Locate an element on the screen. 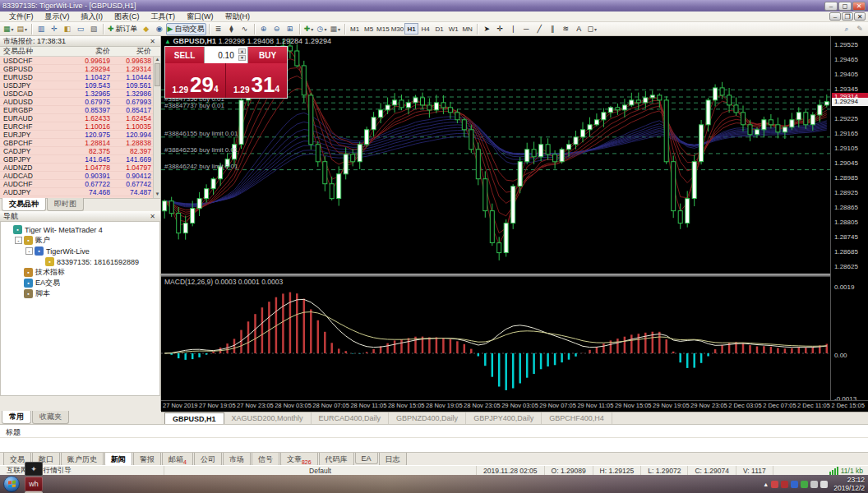 This screenshot has width=868, height=493. market-watch-row-usdjpy: USDJPY109.543109.561 is located at coordinates (81, 85).